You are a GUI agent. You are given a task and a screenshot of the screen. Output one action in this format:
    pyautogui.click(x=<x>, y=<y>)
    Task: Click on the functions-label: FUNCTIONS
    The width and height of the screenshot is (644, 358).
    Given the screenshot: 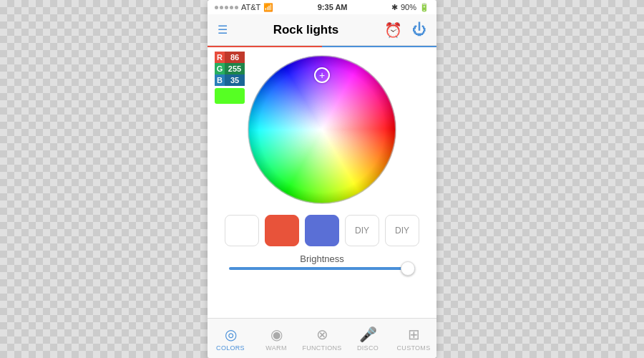 What is the action you would take?
    pyautogui.click(x=322, y=348)
    